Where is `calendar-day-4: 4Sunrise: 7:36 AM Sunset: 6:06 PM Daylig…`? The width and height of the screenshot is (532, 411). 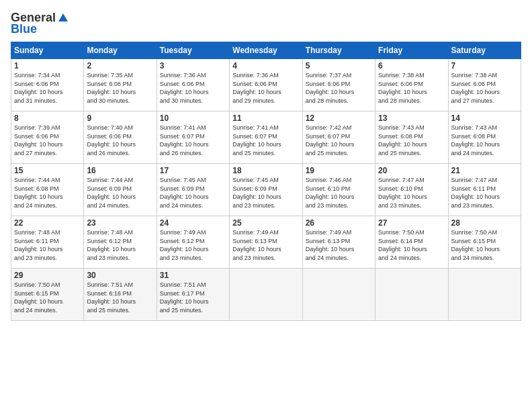
calendar-day-4: 4Sunrise: 7:36 AM Sunset: 6:06 PM Daylig… is located at coordinates (266, 85).